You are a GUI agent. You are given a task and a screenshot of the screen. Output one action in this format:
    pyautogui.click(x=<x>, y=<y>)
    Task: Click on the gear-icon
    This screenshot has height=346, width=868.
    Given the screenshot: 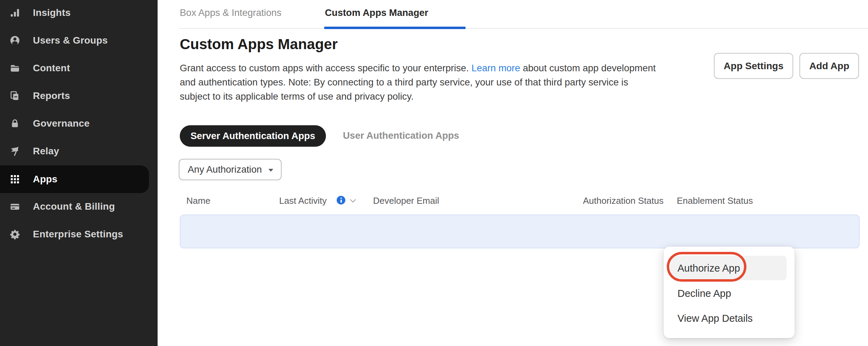 What is the action you would take?
    pyautogui.click(x=15, y=234)
    